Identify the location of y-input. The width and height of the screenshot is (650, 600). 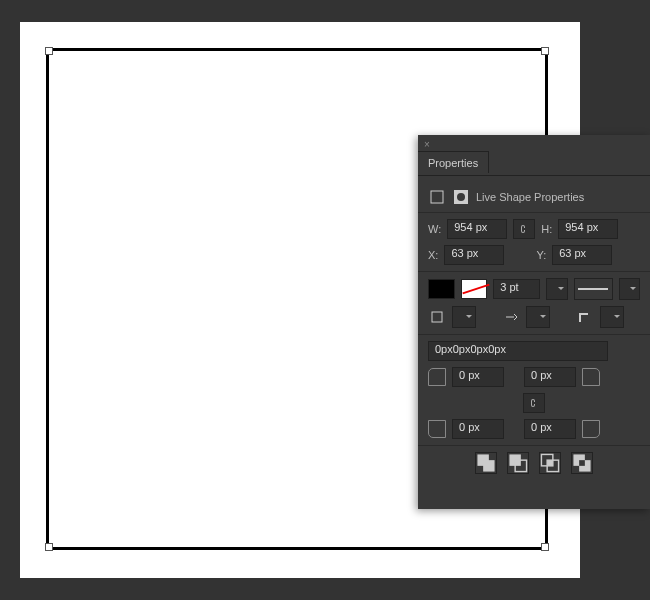
(582, 255).